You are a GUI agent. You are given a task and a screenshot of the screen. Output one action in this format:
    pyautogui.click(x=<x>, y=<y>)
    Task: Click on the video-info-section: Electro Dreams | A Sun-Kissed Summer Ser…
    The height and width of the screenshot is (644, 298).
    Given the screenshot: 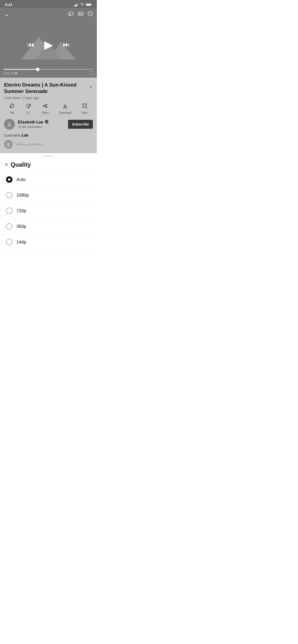 What is the action you would take?
    pyautogui.click(x=49, y=116)
    